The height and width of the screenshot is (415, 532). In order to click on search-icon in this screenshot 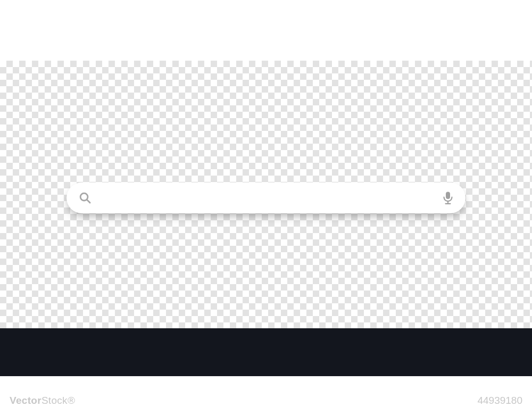, I will do `click(89, 198)`.